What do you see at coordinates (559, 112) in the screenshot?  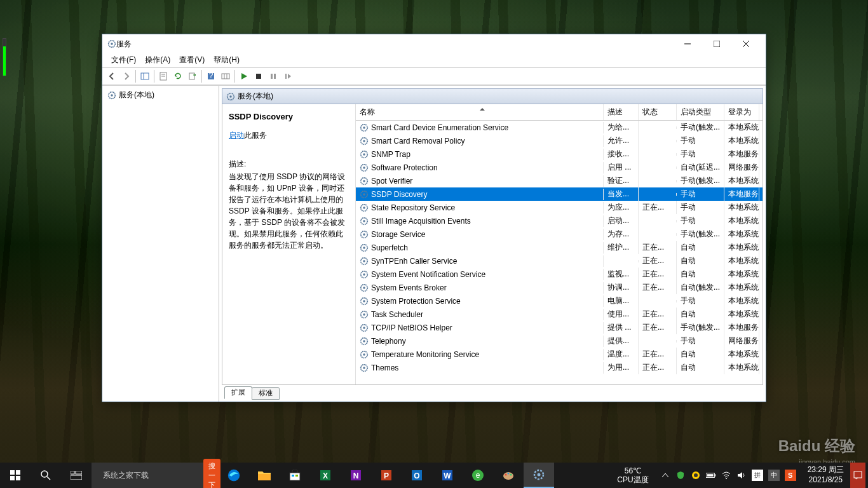 I see `column-headers: 名称 描述 状态 启动类型 登录为` at bounding box center [559, 112].